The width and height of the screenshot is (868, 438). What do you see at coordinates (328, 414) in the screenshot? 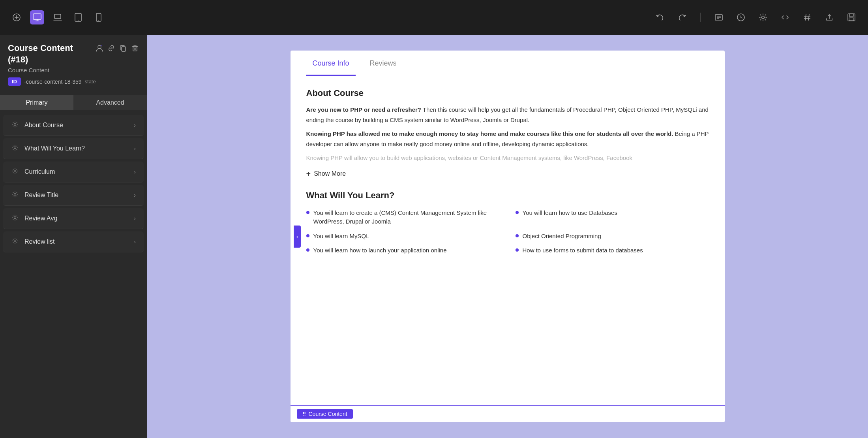
I see `bottom-bar-text: Course Content` at bounding box center [328, 414].